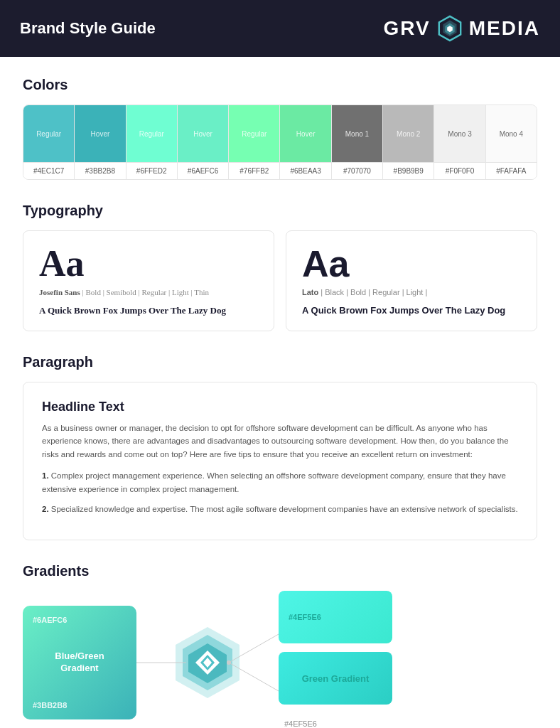 The height and width of the screenshot is (728, 560). What do you see at coordinates (512, 142) in the screenshot?
I see `color-swatch-mono4: Mono 4 #FAFAFA` at bounding box center [512, 142].